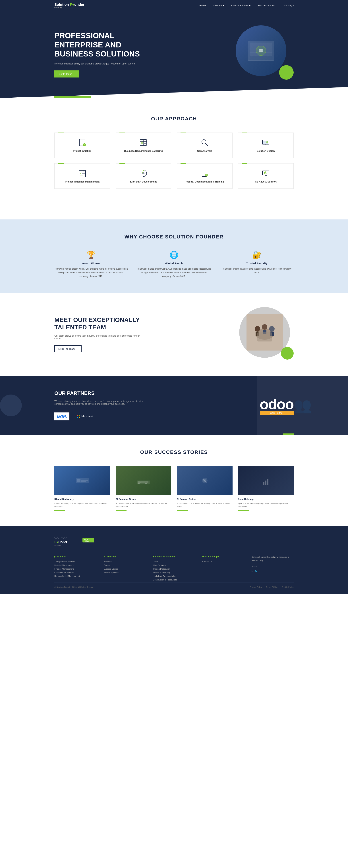 This screenshot has height=868, width=348. What do you see at coordinates (82, 480) in the screenshot?
I see `khalid-image` at bounding box center [82, 480].